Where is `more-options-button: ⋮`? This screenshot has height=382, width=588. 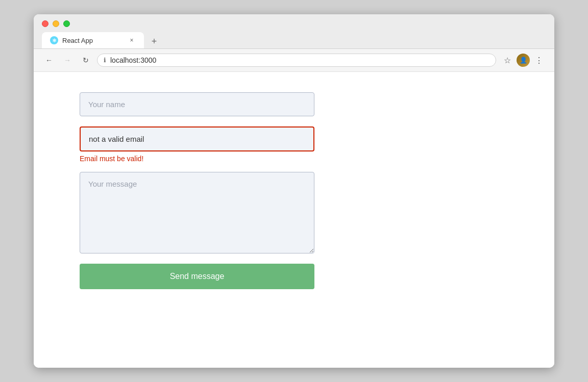 more-options-button: ⋮ is located at coordinates (539, 60).